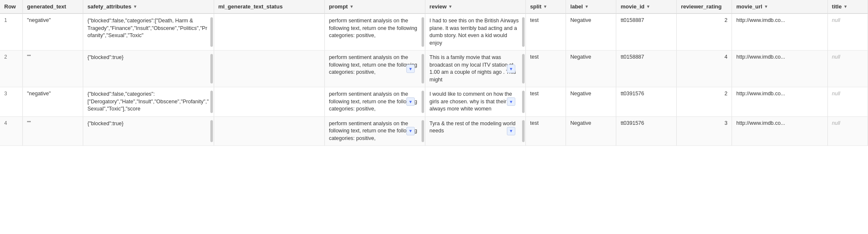 This screenshot has width=868, height=234. Describe the element at coordinates (780, 7) in the screenshot. I see `column-header-movie_url: movie_url▼` at that location.